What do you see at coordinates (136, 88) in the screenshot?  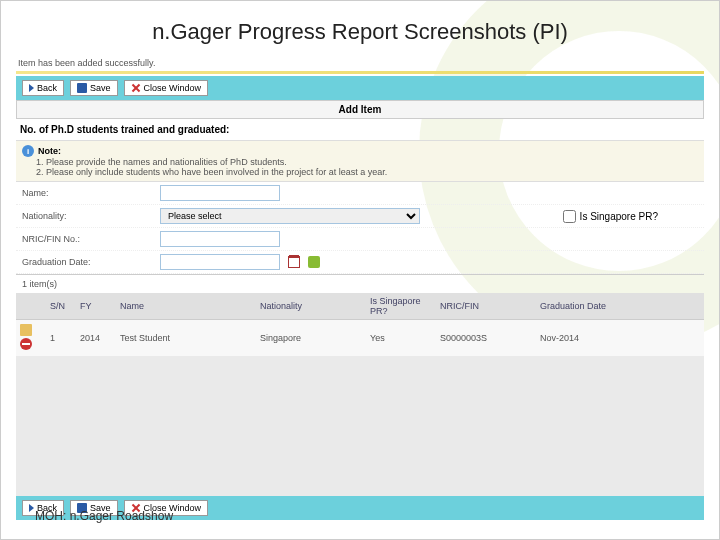 I see `close-icon` at bounding box center [136, 88].